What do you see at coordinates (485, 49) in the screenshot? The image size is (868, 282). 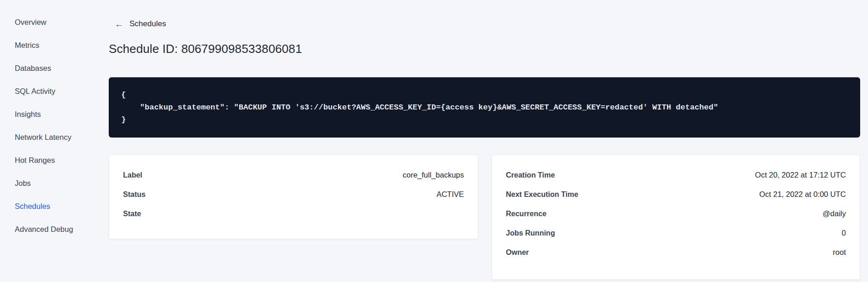 I see `page-title: Schedule ID: 806799098533806081` at bounding box center [485, 49].